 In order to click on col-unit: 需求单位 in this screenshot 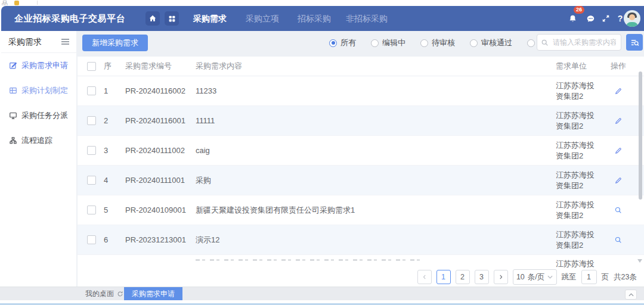, I will do `click(578, 66)`.